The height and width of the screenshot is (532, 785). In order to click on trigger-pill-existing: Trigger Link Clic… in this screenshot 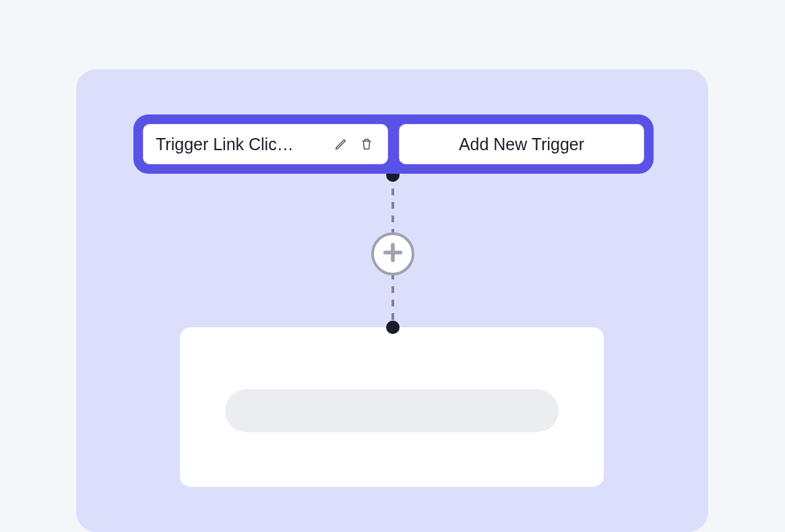, I will do `click(265, 144)`.